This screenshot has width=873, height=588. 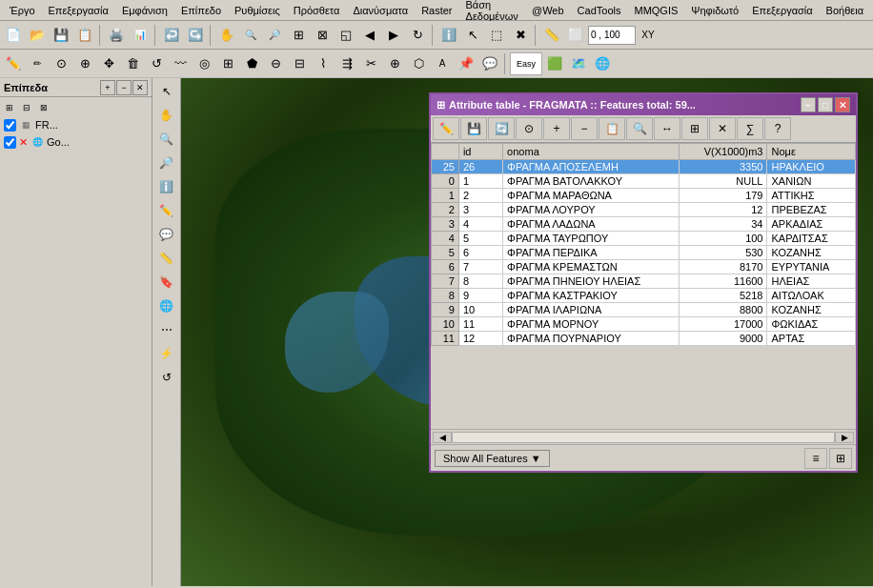 What do you see at coordinates (394, 35) in the screenshot?
I see `zoom-next-btn: ▶` at bounding box center [394, 35].